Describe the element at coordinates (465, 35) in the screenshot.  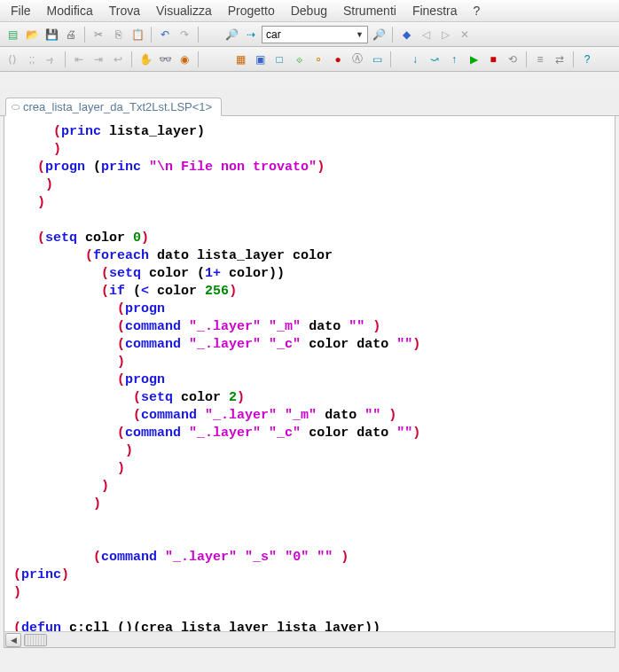
I see `bookmark-clear-icon: ✕` at that location.